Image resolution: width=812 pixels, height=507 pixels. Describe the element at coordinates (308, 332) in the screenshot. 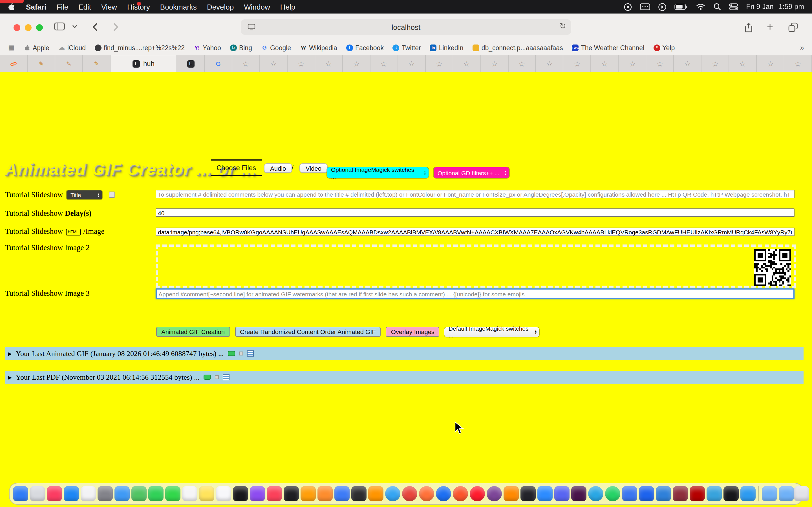

I see `randomized-gif-button: Create Randomized Content Order Animated…` at that location.